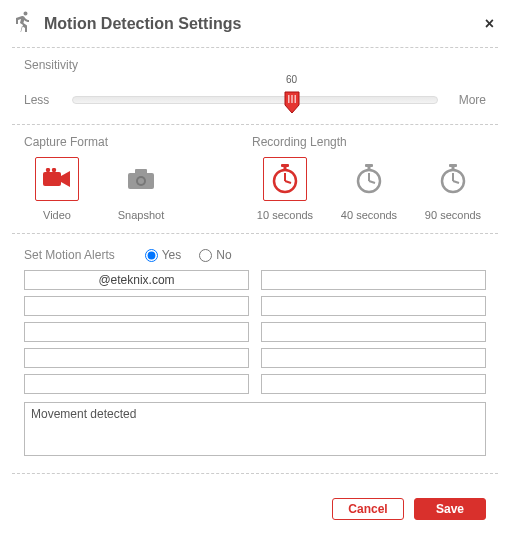 The image size is (510, 549). Describe the element at coordinates (138, 178) in the screenshot. I see `capture-format-section: Capture Format Video Snapshot` at that location.